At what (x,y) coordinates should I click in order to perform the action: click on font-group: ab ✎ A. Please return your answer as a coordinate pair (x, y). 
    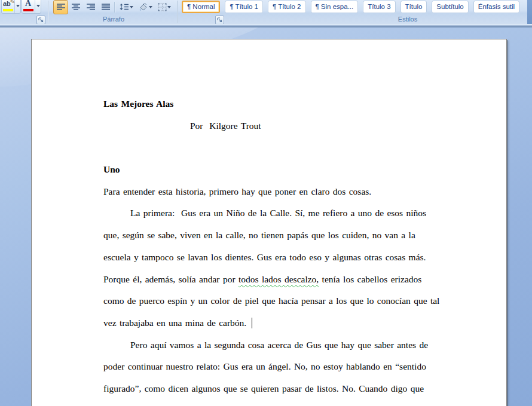
    Looking at the image, I should click on (24, 12).